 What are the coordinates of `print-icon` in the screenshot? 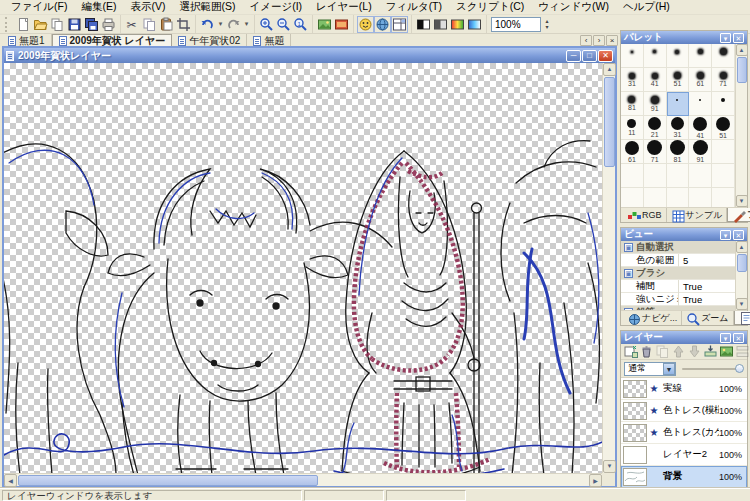 It's located at (108, 24).